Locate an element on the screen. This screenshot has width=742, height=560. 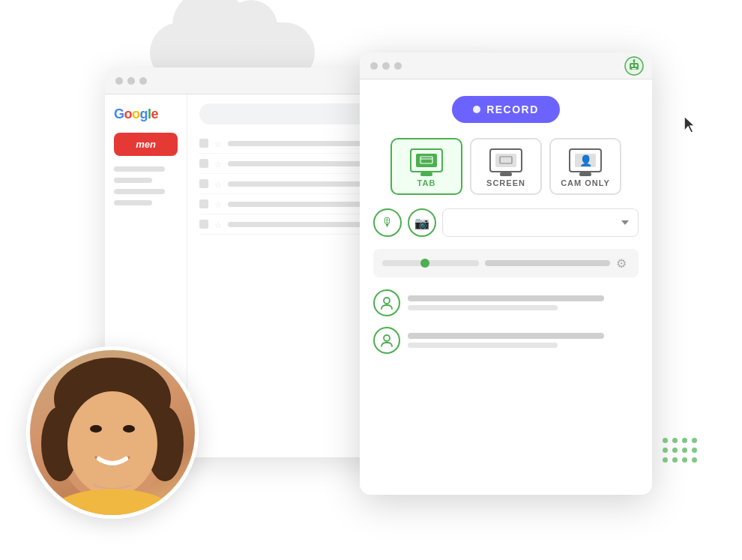
tab-screen is located at coordinates (426, 160).